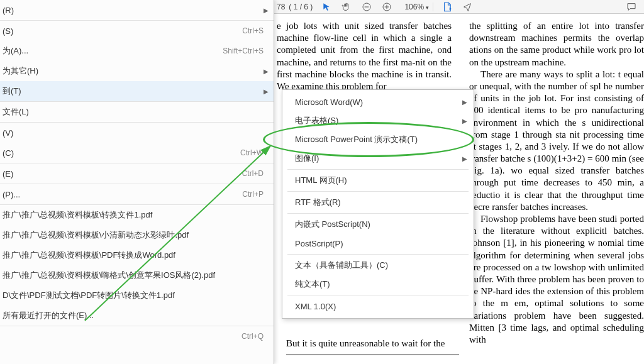 This screenshot has height=364, width=644. What do you see at coordinates (137, 153) in the screenshot?
I see `menu-item-close: (C) Ctrl+W` at bounding box center [137, 153].